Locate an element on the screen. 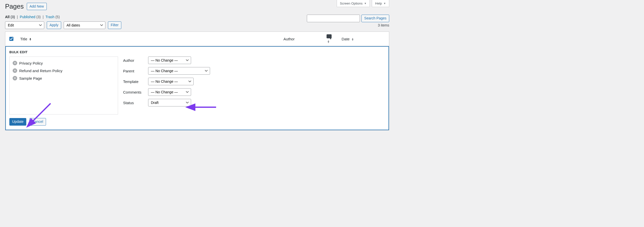  column-author: Author is located at coordinates (302, 39).